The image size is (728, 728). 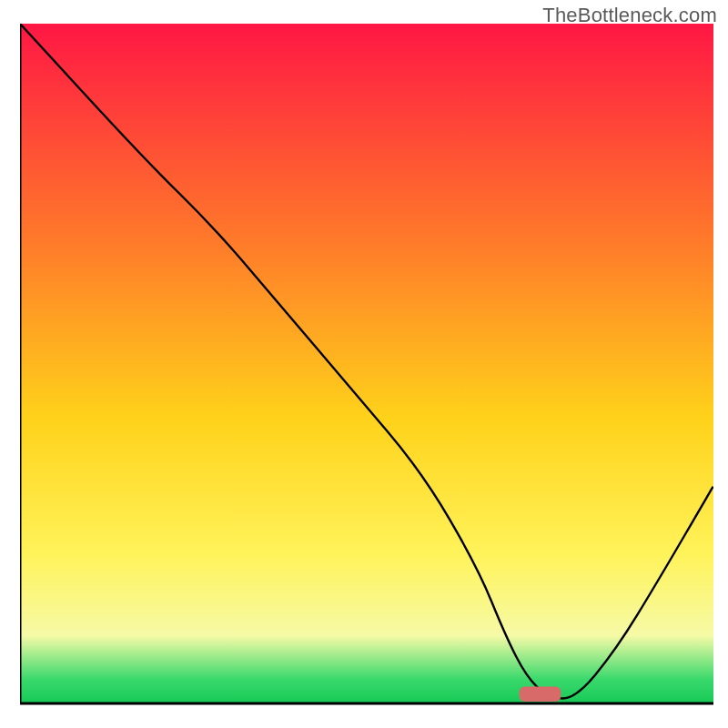 I want to click on optimal-marker, so click(x=541, y=694).